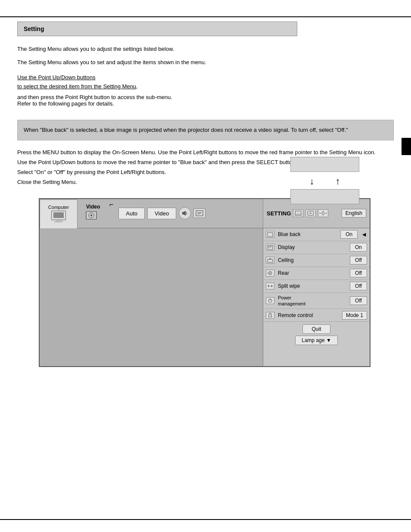 The height and width of the screenshot is (532, 411). Describe the element at coordinates (316, 235) in the screenshot. I see `setting-row-blueback: Blue back On ◄` at that location.